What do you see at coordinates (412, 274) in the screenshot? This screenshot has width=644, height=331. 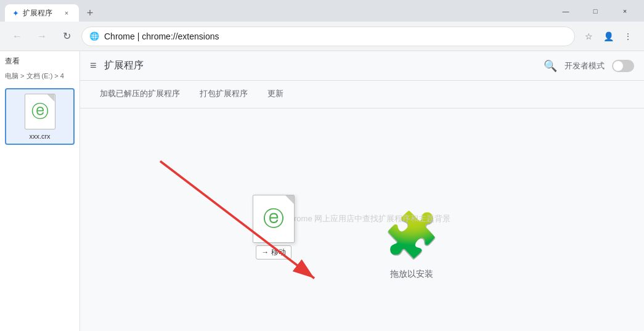 I see `drop-label: 拖放以安装` at bounding box center [412, 274].